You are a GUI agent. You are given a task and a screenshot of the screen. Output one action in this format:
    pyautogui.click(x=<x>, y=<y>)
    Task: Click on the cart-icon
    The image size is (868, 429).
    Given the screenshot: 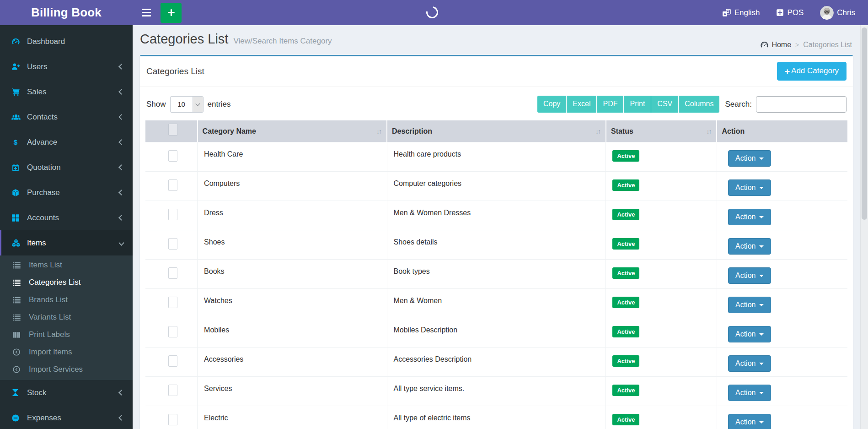 What is the action you would take?
    pyautogui.click(x=17, y=92)
    